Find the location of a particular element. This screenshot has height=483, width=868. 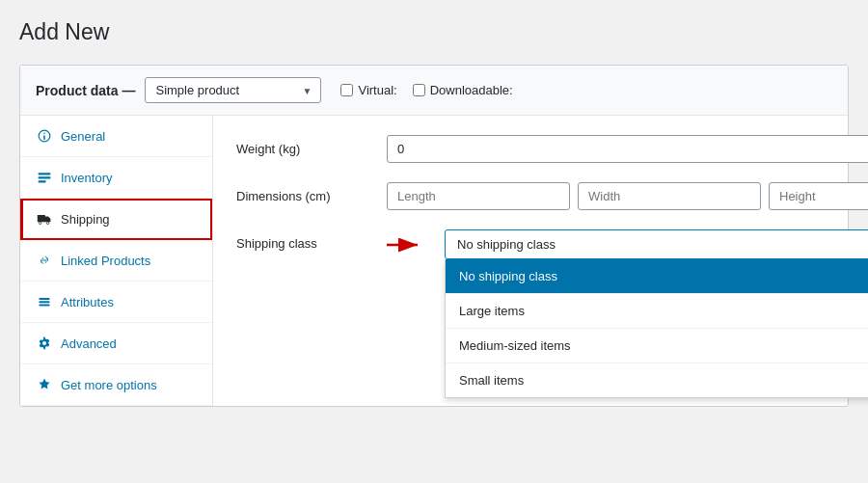

downloadable-checkbox is located at coordinates (419, 91).